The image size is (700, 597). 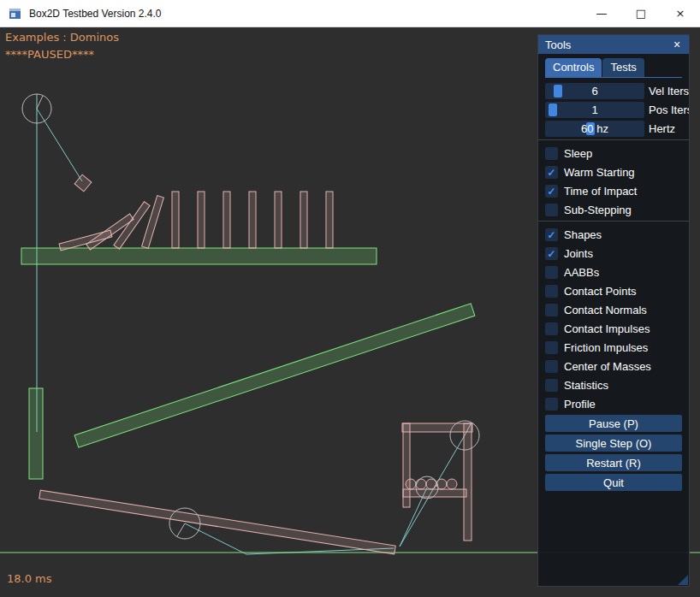 What do you see at coordinates (614, 91) in the screenshot?
I see `vel-iters-row: 6 Vel Iters` at bounding box center [614, 91].